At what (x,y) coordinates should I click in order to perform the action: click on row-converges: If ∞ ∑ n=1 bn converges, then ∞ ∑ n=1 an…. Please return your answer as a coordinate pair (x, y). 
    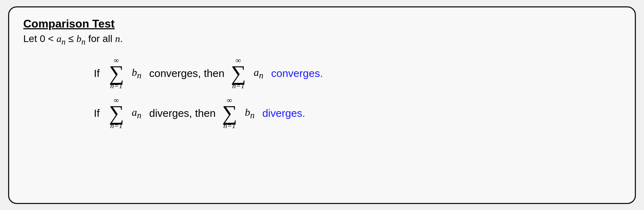
    Looking at the image, I should click on (356, 73).